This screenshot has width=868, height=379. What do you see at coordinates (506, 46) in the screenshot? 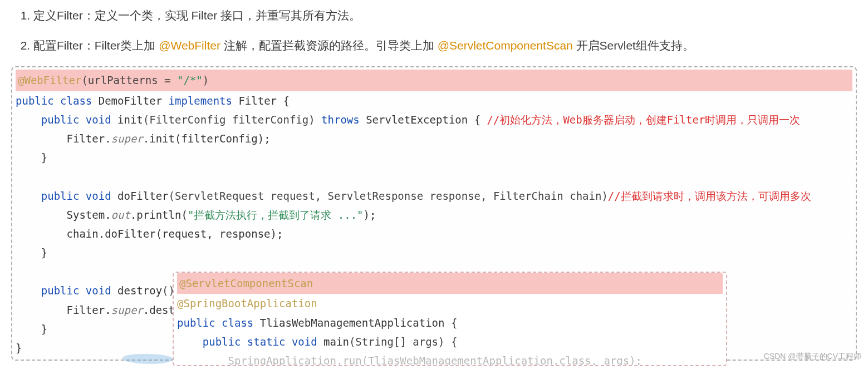
I see `annotation-servletcomponentscan: @ServletComponentScan` at bounding box center [506, 46].